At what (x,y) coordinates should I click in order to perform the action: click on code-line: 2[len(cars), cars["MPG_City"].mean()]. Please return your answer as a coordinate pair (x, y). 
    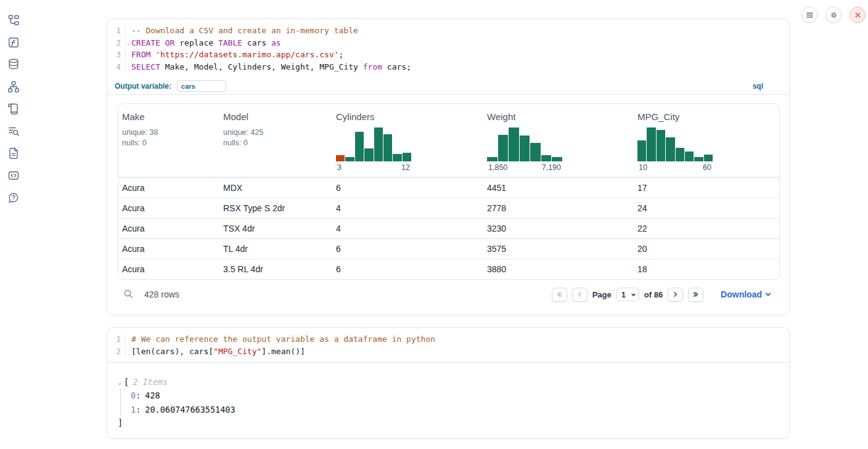
    Looking at the image, I should click on (448, 352).